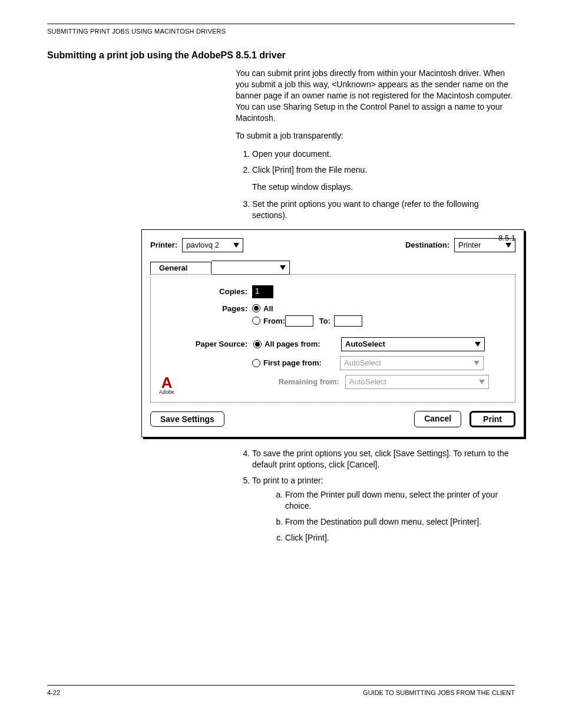  I want to click on panel-name: General, so click(181, 268).